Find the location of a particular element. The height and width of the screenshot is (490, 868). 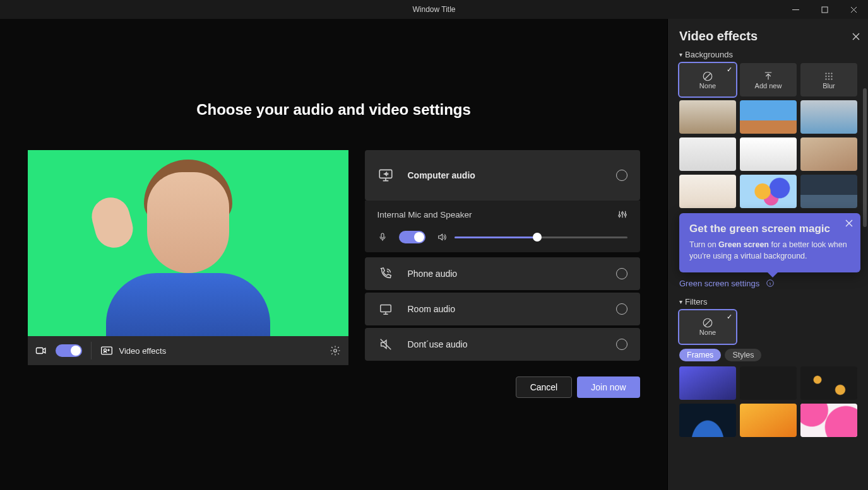

audio-option-label: Computer audio is located at coordinates (442, 175).